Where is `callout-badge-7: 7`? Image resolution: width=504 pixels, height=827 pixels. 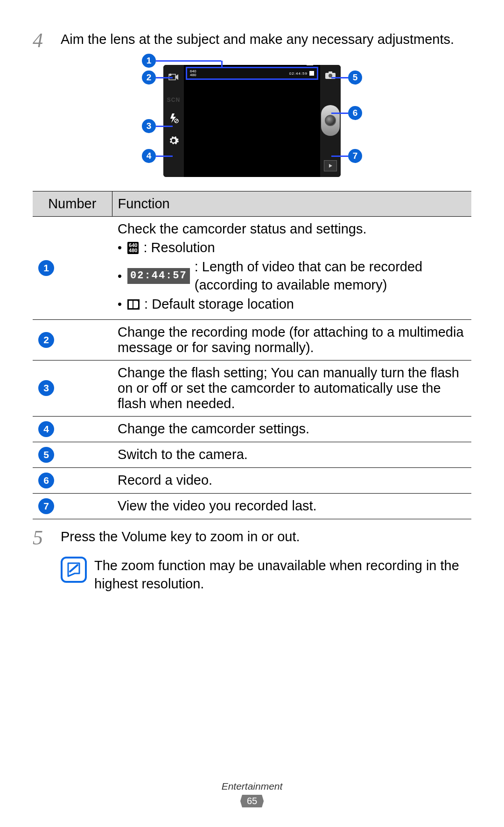
callout-badge-7: 7 is located at coordinates (355, 156).